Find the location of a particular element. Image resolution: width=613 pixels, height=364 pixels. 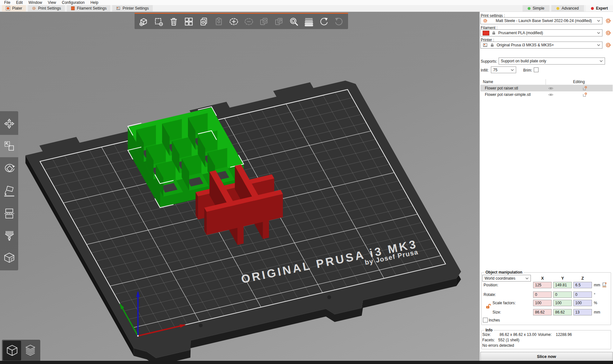

inches-label: Inches is located at coordinates (494, 320).